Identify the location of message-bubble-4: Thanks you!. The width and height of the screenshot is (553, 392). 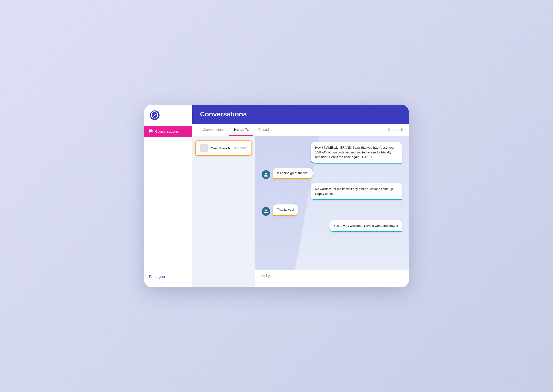
(285, 210).